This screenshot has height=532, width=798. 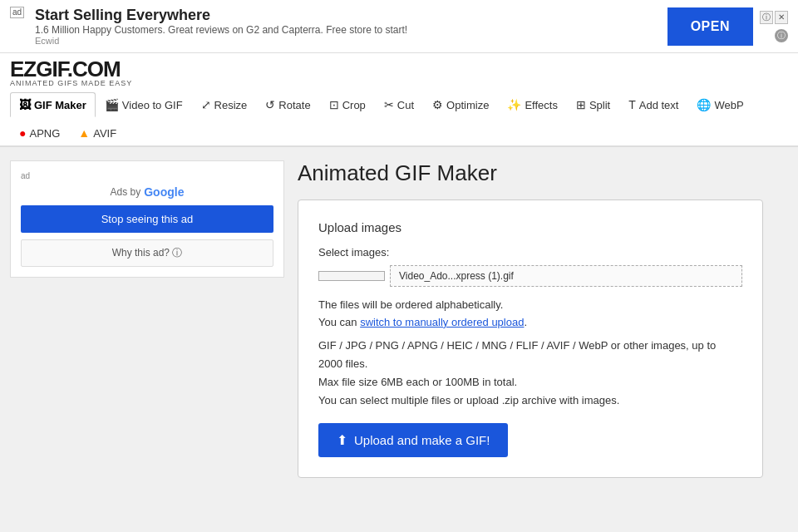 I want to click on google-logo: Google, so click(x=164, y=192).